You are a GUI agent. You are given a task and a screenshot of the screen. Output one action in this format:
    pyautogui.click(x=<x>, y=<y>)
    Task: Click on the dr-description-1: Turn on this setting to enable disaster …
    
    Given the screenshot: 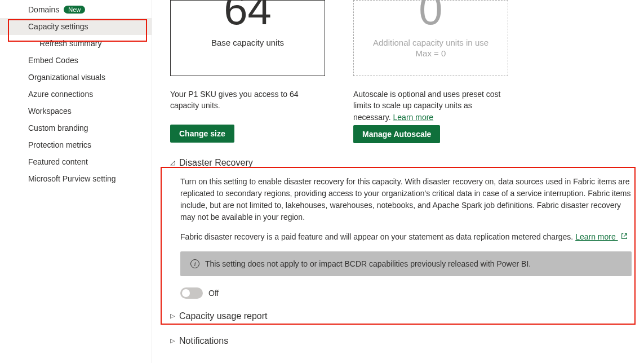 What is the action you would take?
    pyautogui.click(x=406, y=200)
    